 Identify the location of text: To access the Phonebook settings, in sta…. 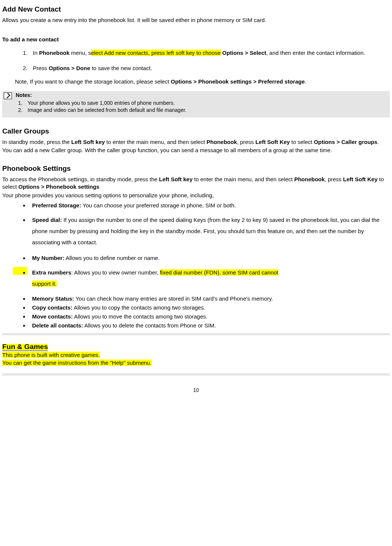
(81, 179).